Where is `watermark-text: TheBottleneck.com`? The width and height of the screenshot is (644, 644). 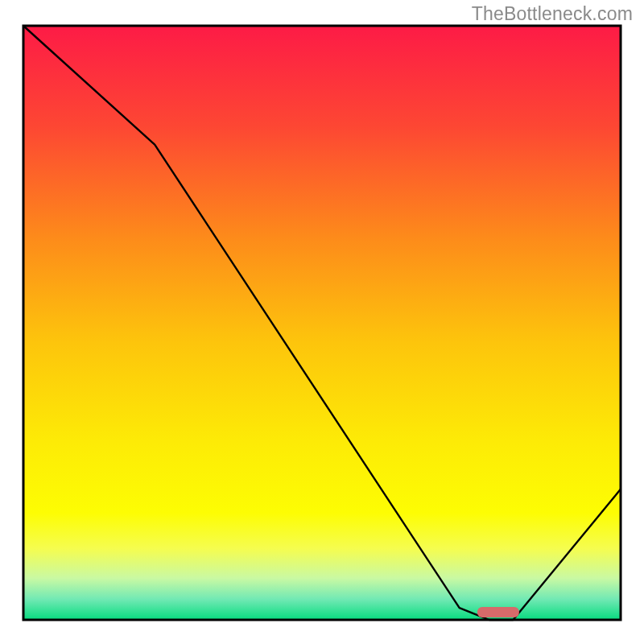 watermark-text: TheBottleneck.com is located at coordinates (552, 14).